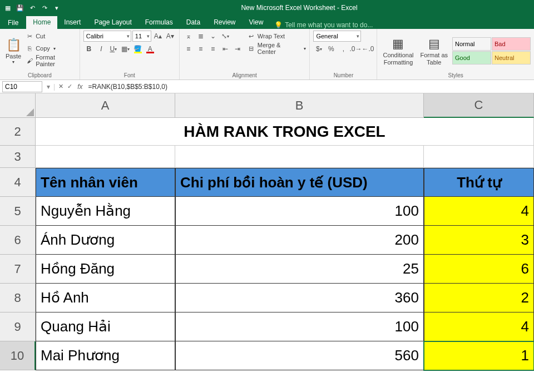 Image resolution: width=534 pixels, height=392 pixels. Describe the element at coordinates (238, 49) in the screenshot. I see `increase-indent-icon: ⇥` at that location.